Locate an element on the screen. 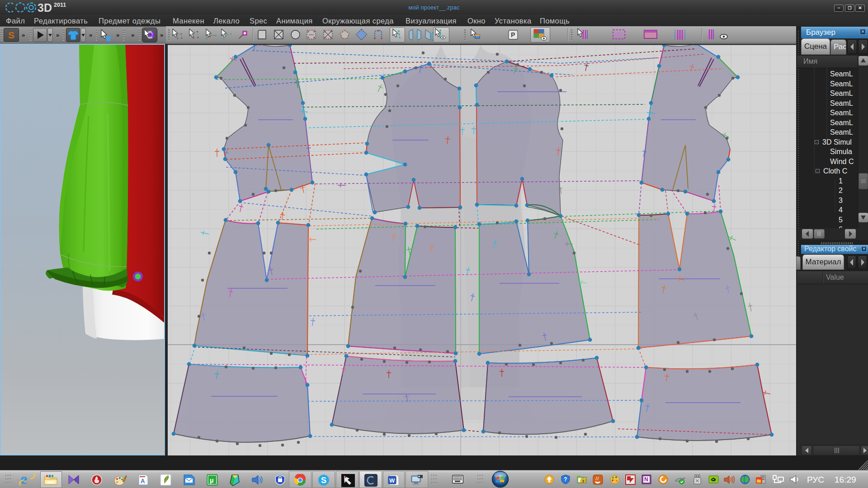  svg-text: N is located at coordinates (646, 479).